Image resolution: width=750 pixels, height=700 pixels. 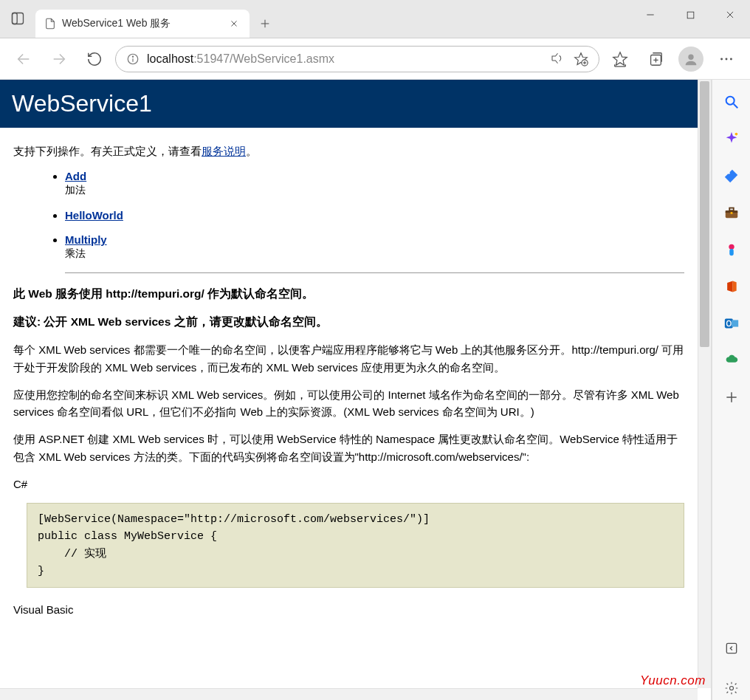 I want to click on refresh-button, so click(x=94, y=59).